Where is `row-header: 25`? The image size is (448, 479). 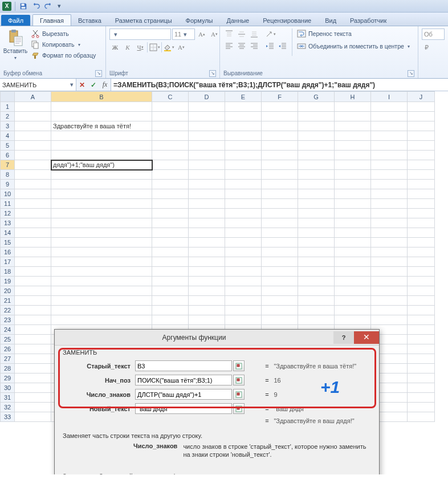 row-header: 25 is located at coordinates (8, 340).